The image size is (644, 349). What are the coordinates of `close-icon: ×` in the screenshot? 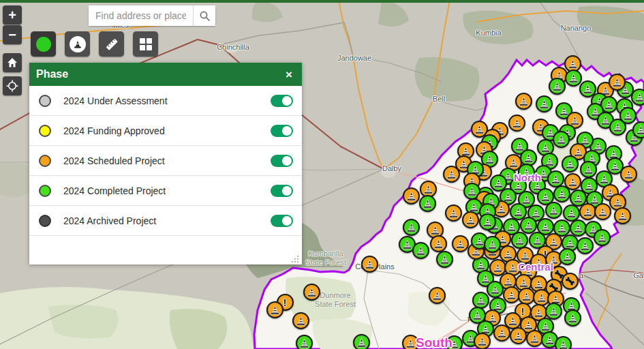 It's located at (289, 75).